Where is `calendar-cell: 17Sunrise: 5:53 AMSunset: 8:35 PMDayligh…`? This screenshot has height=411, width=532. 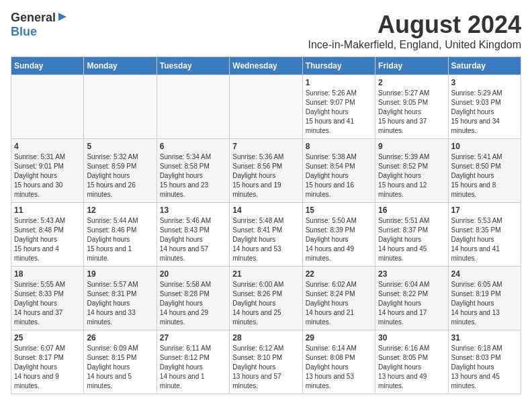 calendar-cell: 17Sunrise: 5:53 AMSunset: 8:35 PMDayligh… is located at coordinates (484, 235).